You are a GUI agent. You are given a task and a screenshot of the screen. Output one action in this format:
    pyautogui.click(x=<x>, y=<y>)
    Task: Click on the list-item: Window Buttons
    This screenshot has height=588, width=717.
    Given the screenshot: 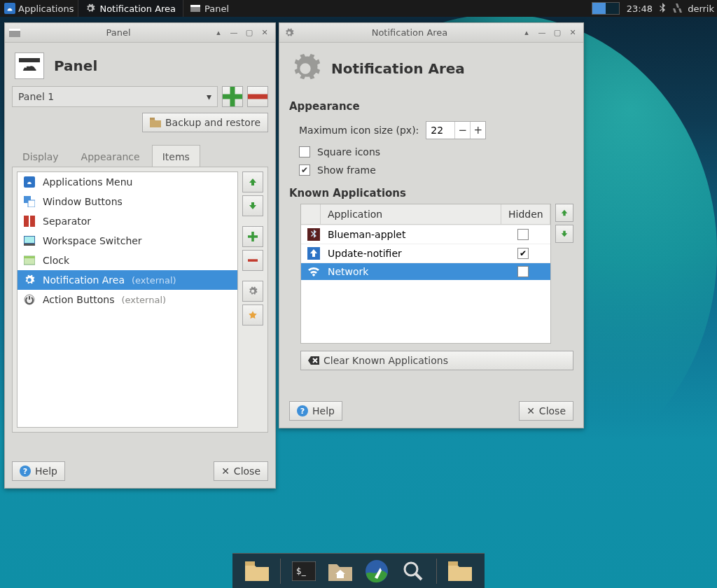 What is the action you would take?
    pyautogui.click(x=127, y=202)
    